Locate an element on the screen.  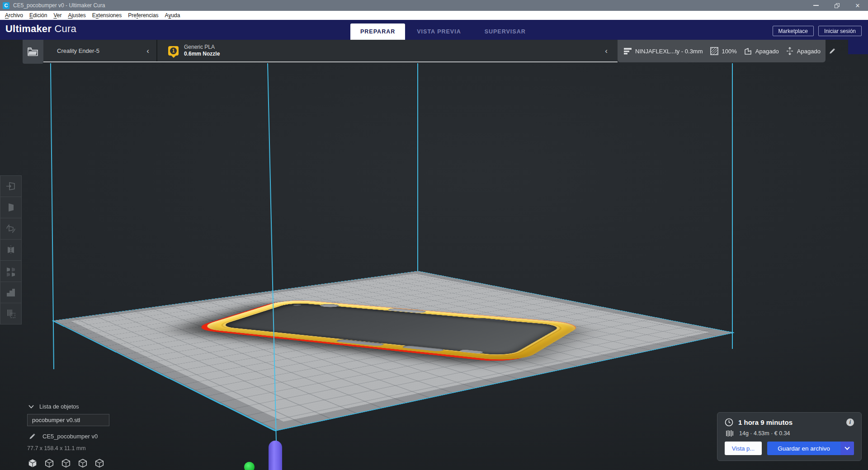
infill-value: 100% is located at coordinates (730, 52).